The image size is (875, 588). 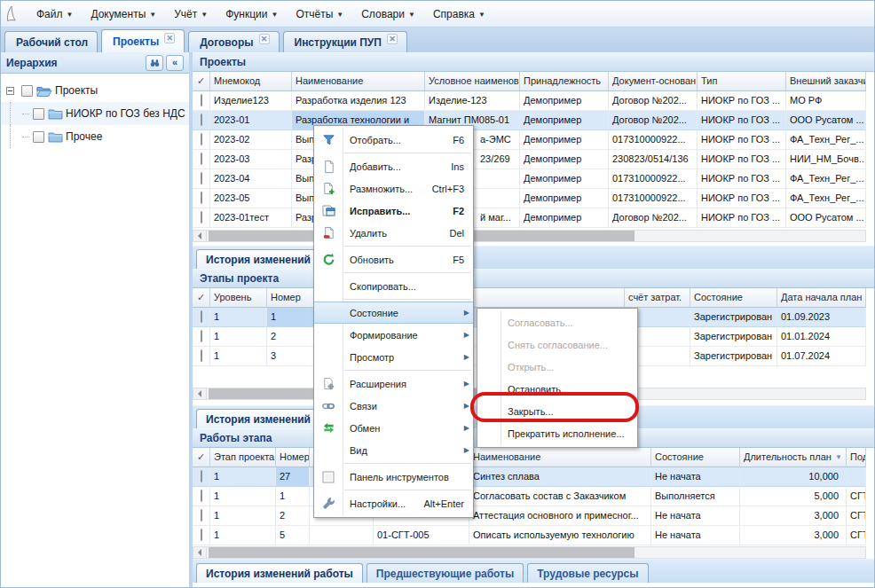 What do you see at coordinates (529, 516) in the screenshot?
I see `table-row: 12Аттестация основного и примесног...Не …` at bounding box center [529, 516].